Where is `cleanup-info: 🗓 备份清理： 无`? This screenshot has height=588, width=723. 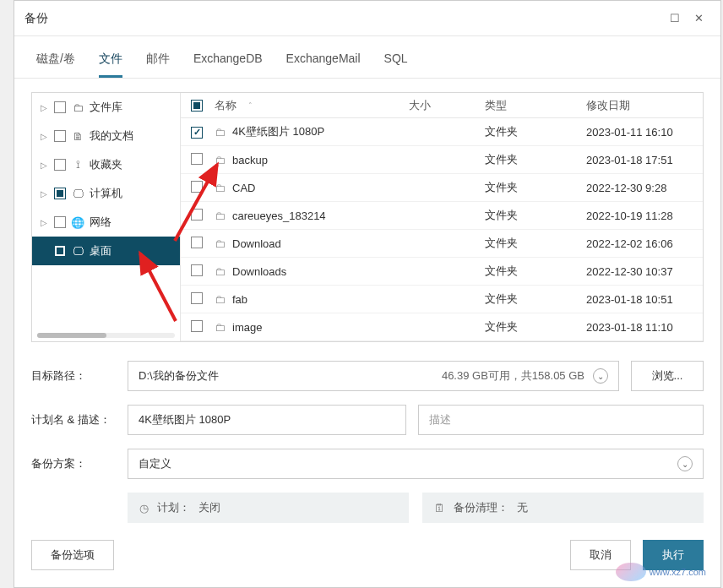 cleanup-info: 🗓 备份清理： 无 is located at coordinates (563, 508).